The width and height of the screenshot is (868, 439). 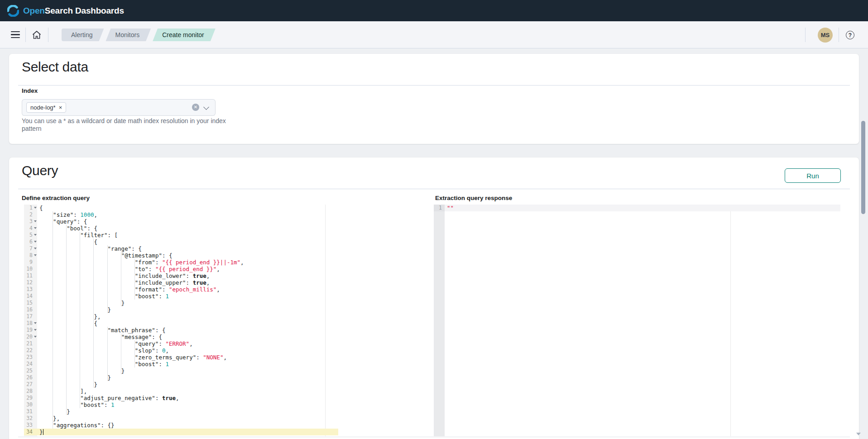 What do you see at coordinates (187, 276) in the screenshot?
I see `code-line: "include_lower": true,` at bounding box center [187, 276].